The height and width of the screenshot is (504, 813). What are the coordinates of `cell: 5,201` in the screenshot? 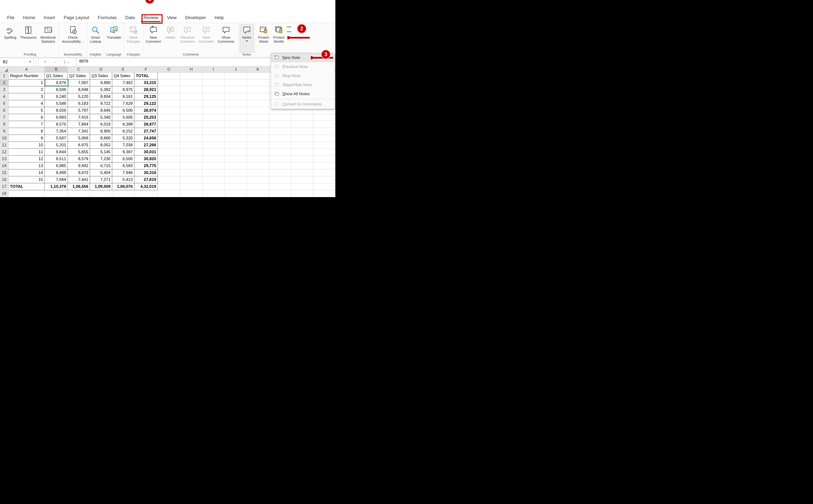 It's located at (56, 145).